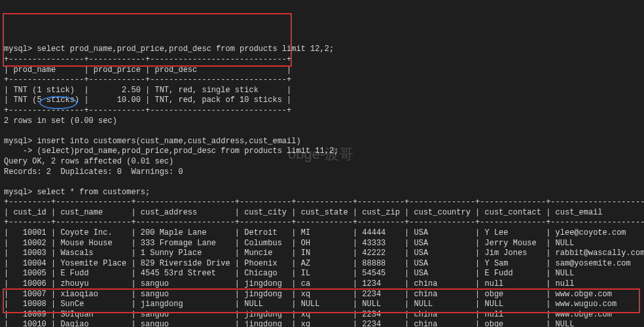  I want to click on table1-row: | TNT (1 stick) | 2.50 | TNT, red, singl…, so click(148, 90).